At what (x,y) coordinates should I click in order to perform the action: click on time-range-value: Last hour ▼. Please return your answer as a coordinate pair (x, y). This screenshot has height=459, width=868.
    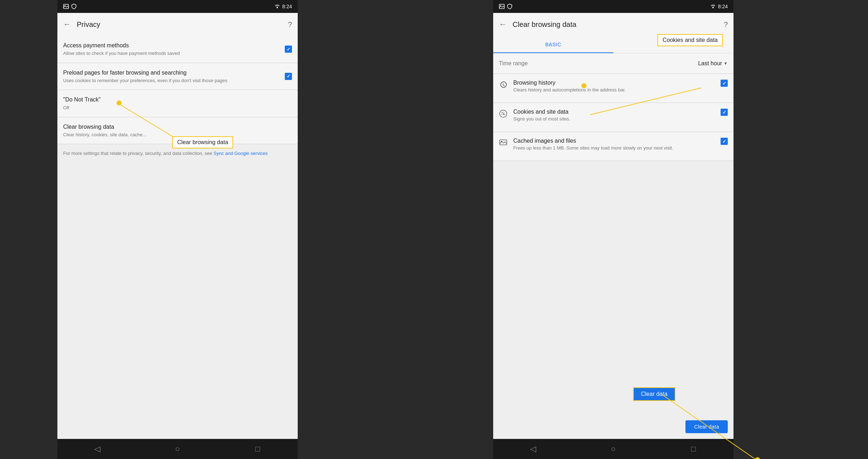
    Looking at the image, I should click on (713, 63).